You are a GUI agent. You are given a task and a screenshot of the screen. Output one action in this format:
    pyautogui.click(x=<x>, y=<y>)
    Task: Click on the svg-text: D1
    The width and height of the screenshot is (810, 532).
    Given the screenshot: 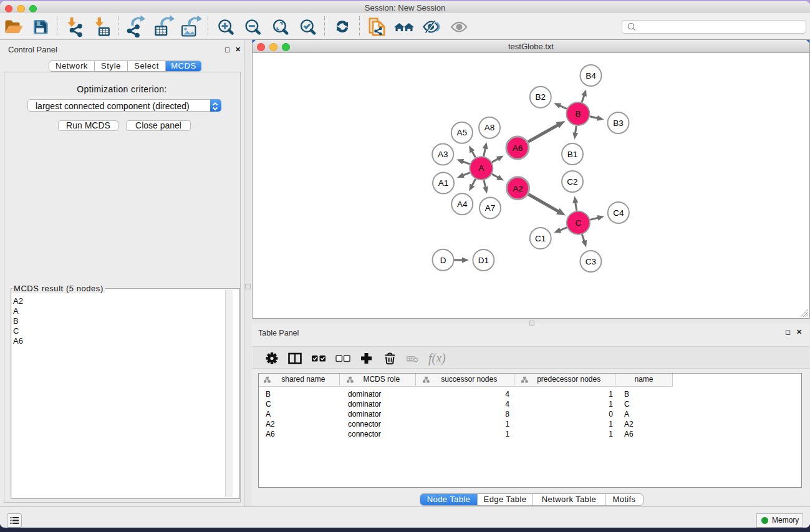 What is the action you would take?
    pyautogui.click(x=484, y=261)
    